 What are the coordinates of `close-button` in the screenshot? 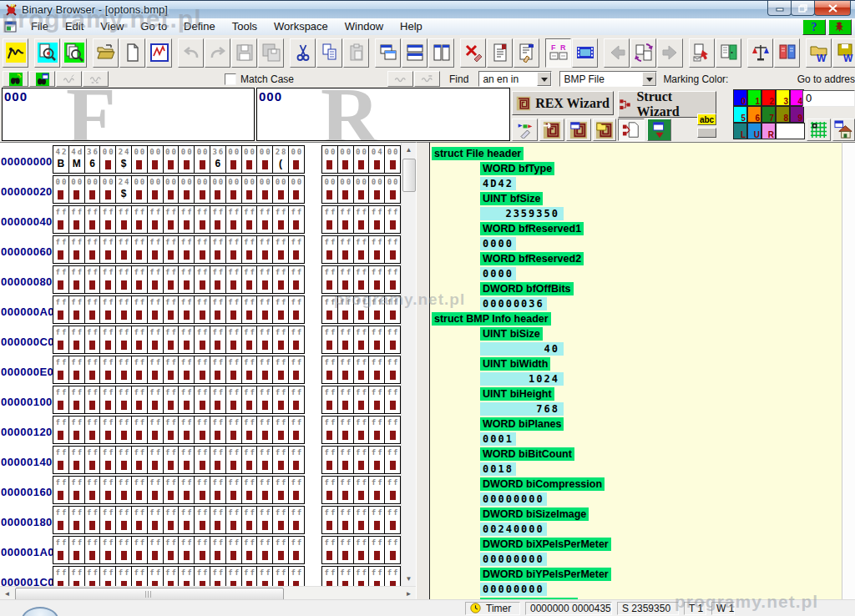 It's located at (832, 8).